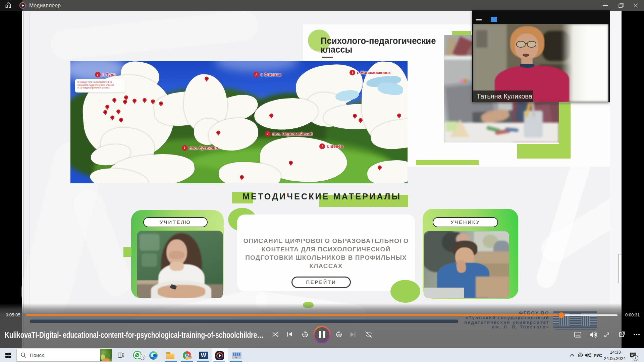 This screenshot has height=362, width=644. Describe the element at coordinates (339, 335) in the screenshot. I see `svg-text: 30` at that location.